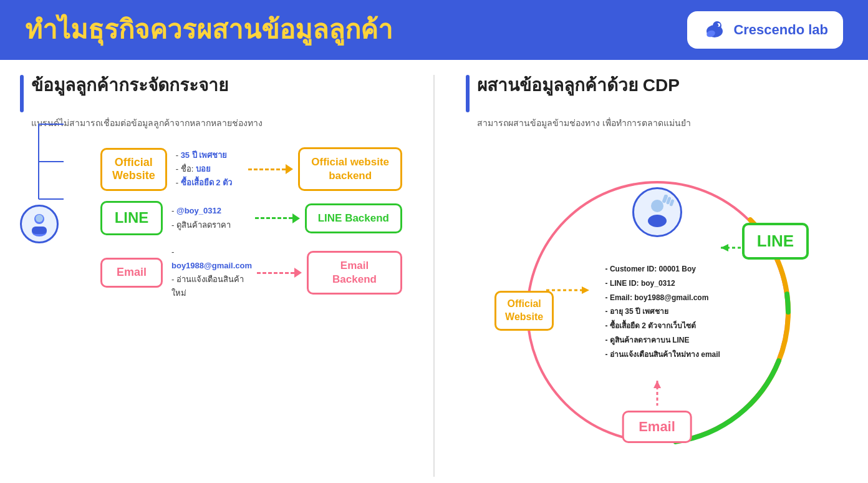  I want to click on right-section-header: ผสานข้อมูลลูกค้าด้วย CDP, so click(657, 94).